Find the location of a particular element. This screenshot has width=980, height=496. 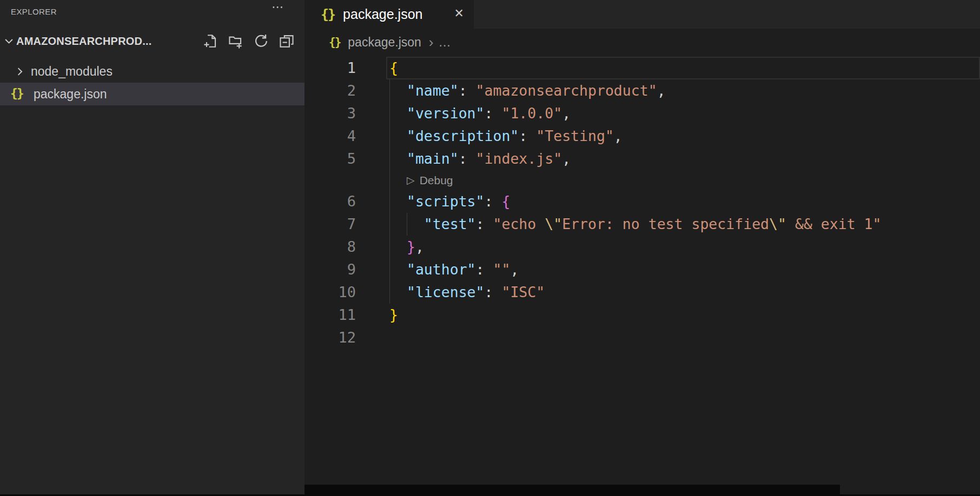

tree-item-node-modules: node_modules is located at coordinates (153, 71).